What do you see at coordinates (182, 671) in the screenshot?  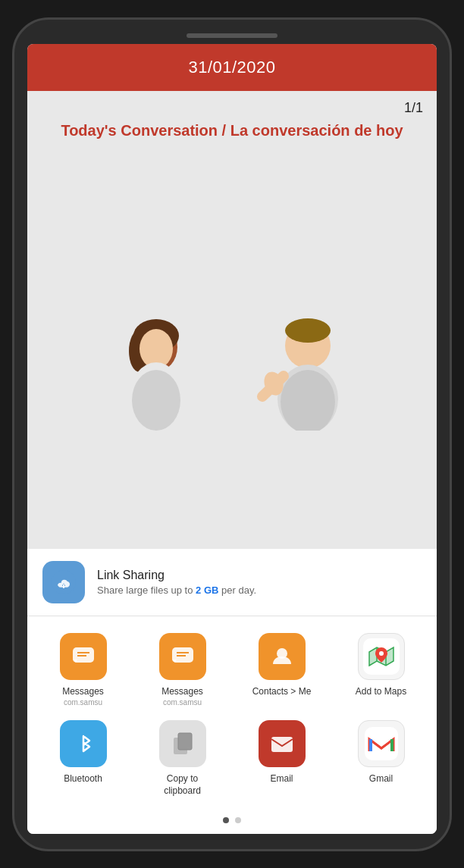 I see `share-item-messages-2: Messages com.samsu` at bounding box center [182, 671].